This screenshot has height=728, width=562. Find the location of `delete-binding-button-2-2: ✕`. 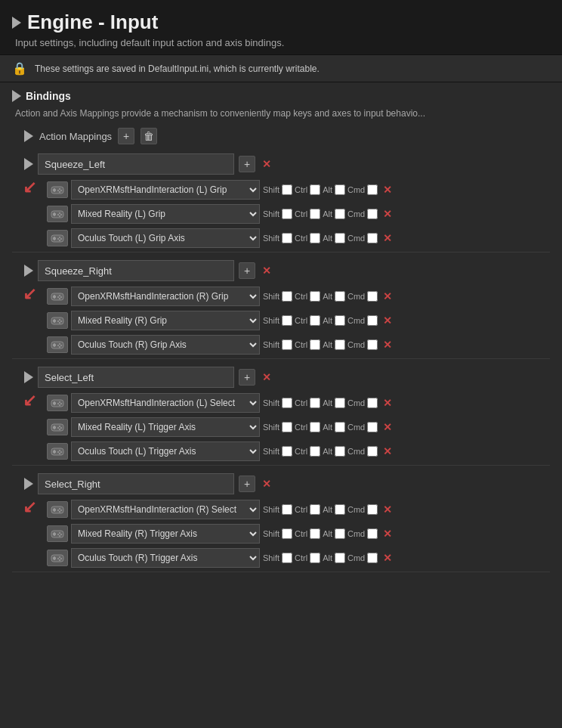

delete-binding-button-2-2: ✕ is located at coordinates (388, 451).